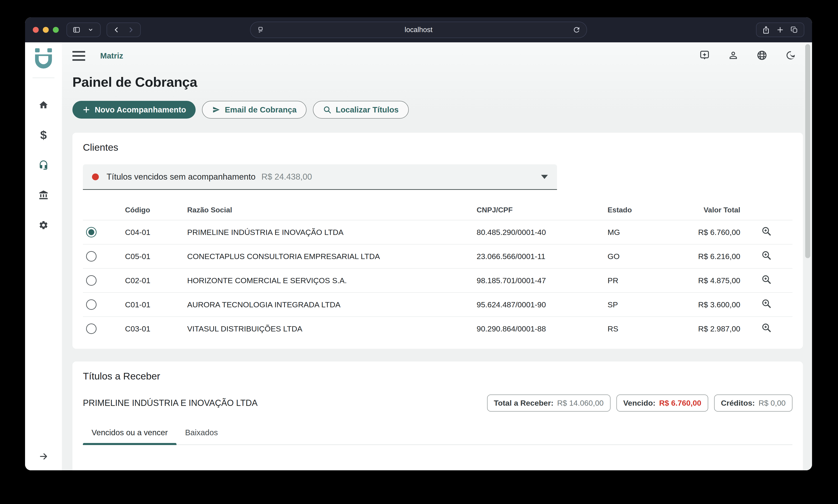 The width and height of the screenshot is (838, 504). I want to click on receivables-tabs: Vencidos ou a vencer Baixados, so click(438, 433).